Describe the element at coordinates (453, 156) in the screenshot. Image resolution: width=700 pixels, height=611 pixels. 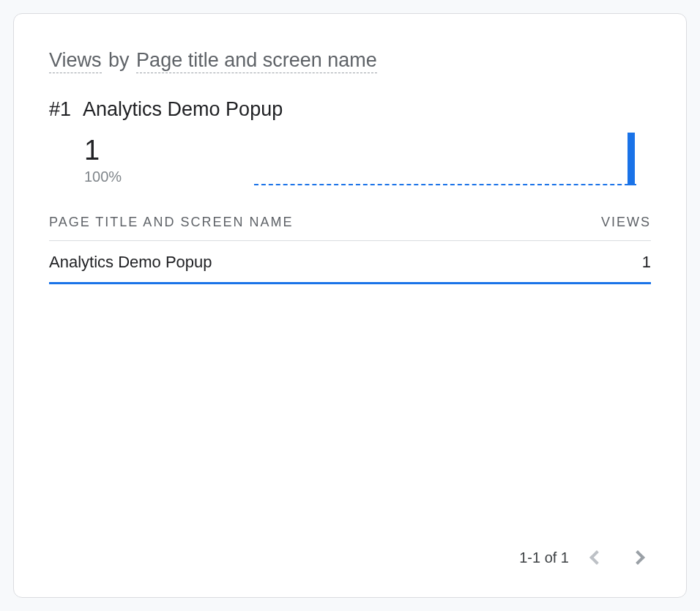
I see `sparkline-chart` at that location.